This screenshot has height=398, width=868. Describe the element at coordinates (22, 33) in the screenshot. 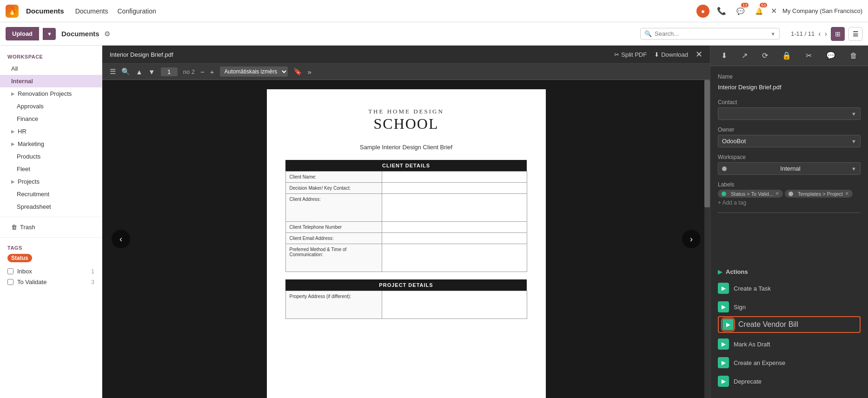

I see `upload-button: Upload` at that location.